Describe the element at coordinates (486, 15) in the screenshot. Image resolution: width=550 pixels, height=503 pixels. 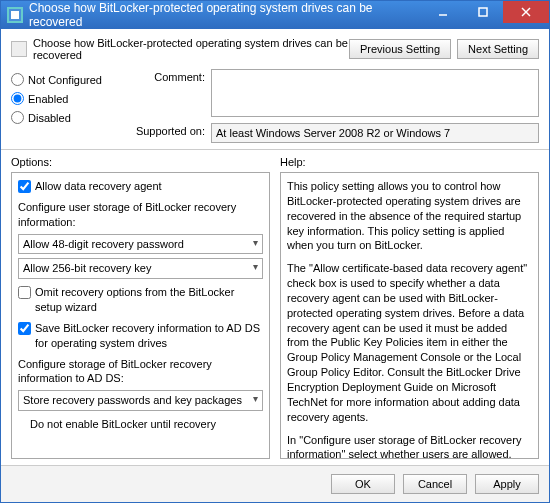
I see `window-buttons` at that location.